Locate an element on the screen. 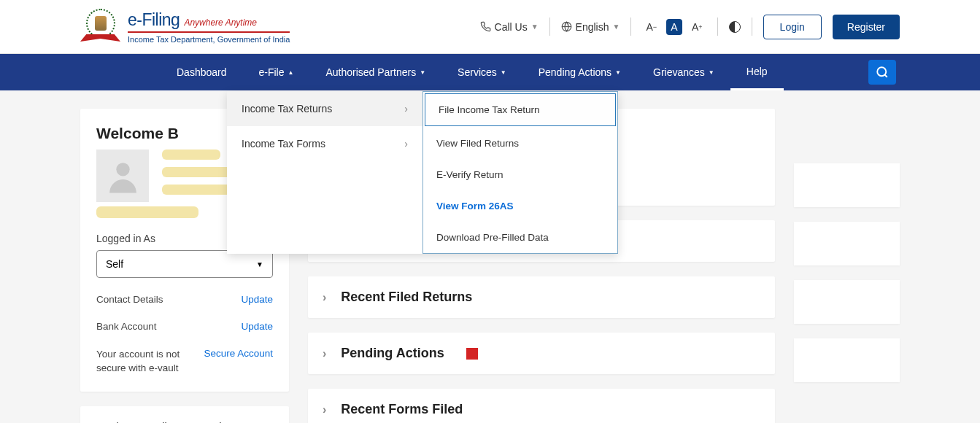  language-label: English is located at coordinates (593, 27).